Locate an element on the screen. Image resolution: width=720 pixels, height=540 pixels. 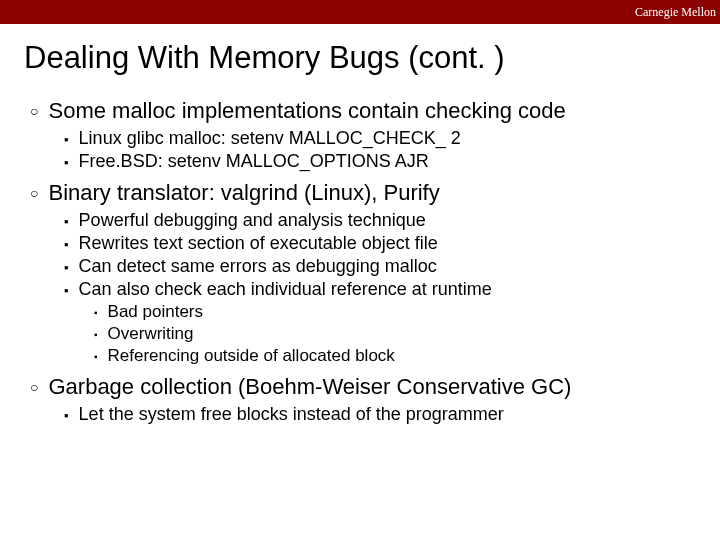
code-span: setenv MALLOC_OPTIONS AJR is located at coordinates (298, 161).